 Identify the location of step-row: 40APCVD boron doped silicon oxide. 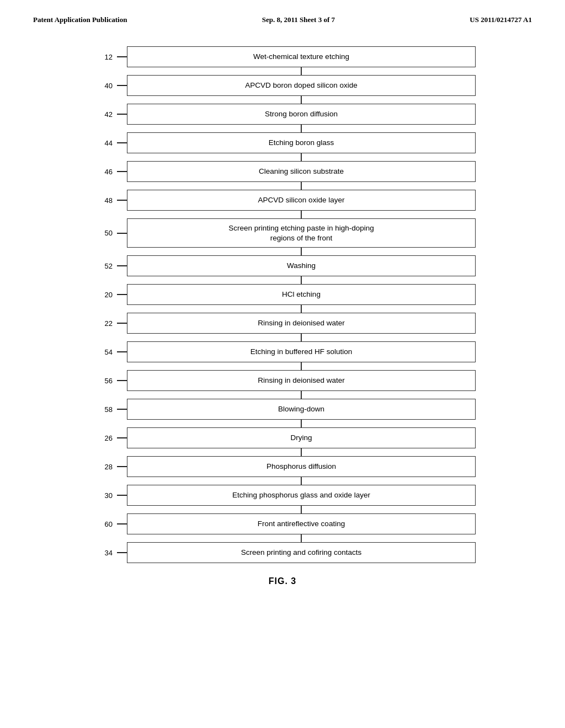
(282, 85).